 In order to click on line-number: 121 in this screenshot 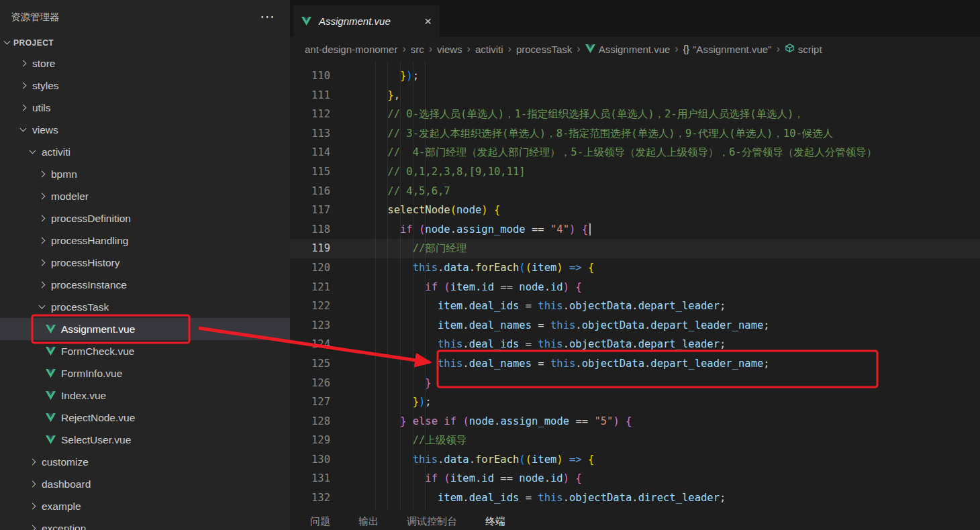, I will do `click(310, 287)`.